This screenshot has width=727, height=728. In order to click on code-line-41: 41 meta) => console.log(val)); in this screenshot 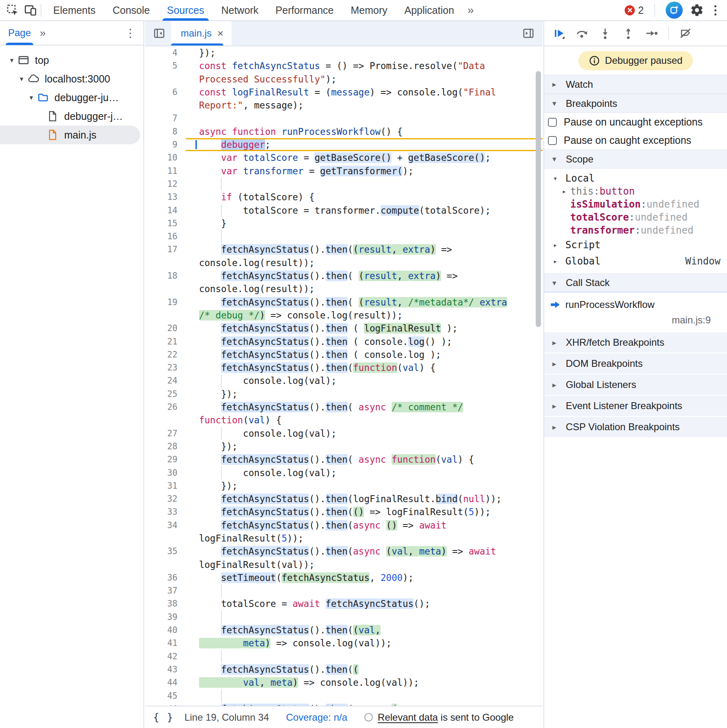, I will do `click(344, 643)`.